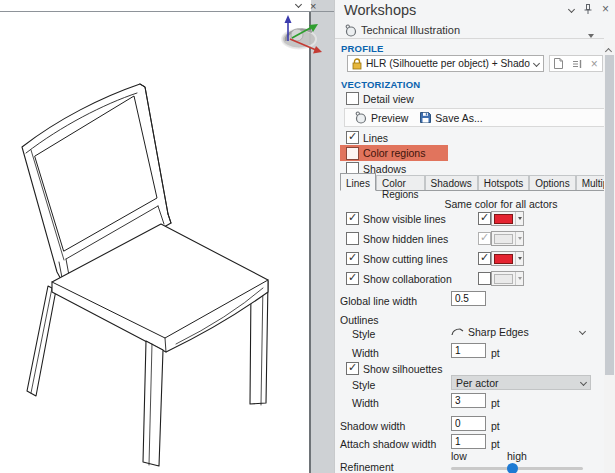 This screenshot has height=473, width=615. Describe the element at coordinates (352, 98) in the screenshot. I see `detail-view-checkbox` at that location.